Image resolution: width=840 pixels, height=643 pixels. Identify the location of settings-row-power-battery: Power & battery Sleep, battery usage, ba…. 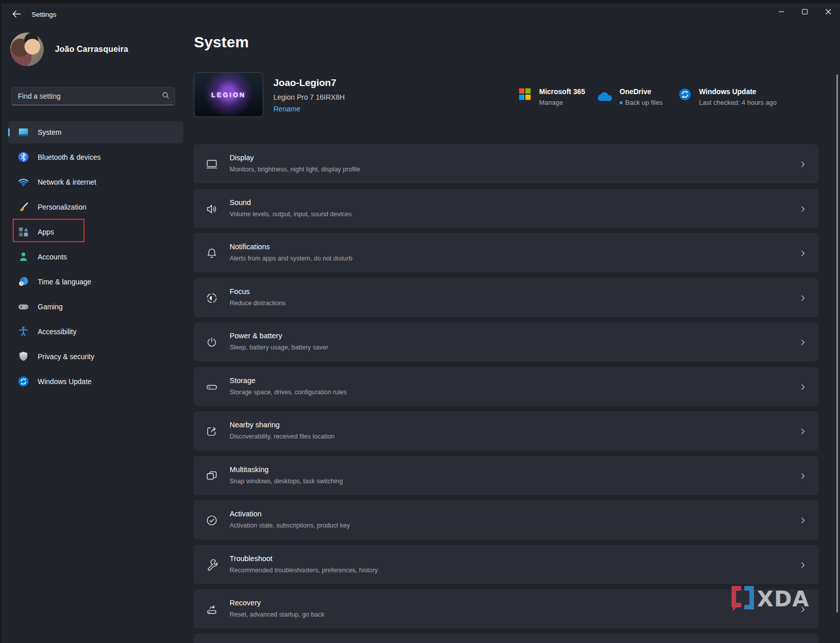
(506, 342).